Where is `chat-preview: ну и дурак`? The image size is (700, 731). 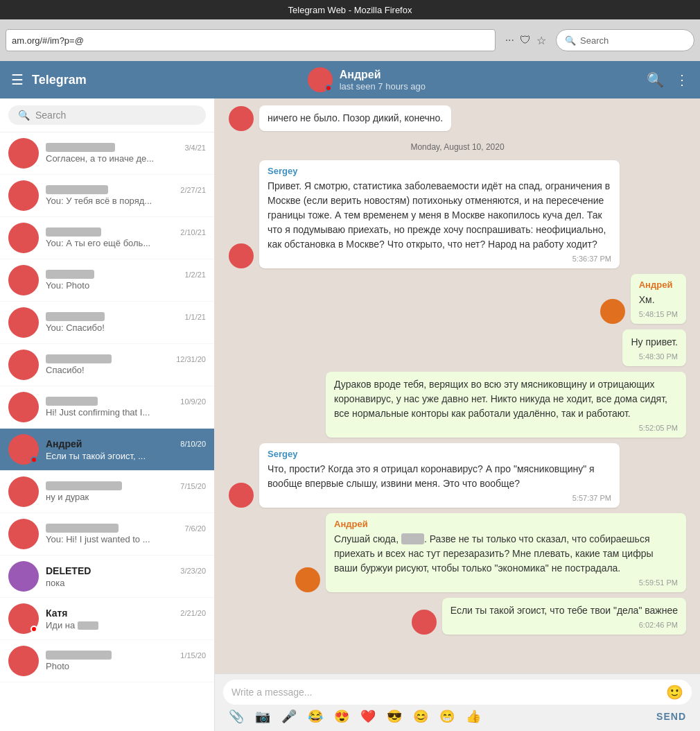
chat-preview: ну и дурак is located at coordinates (115, 497).